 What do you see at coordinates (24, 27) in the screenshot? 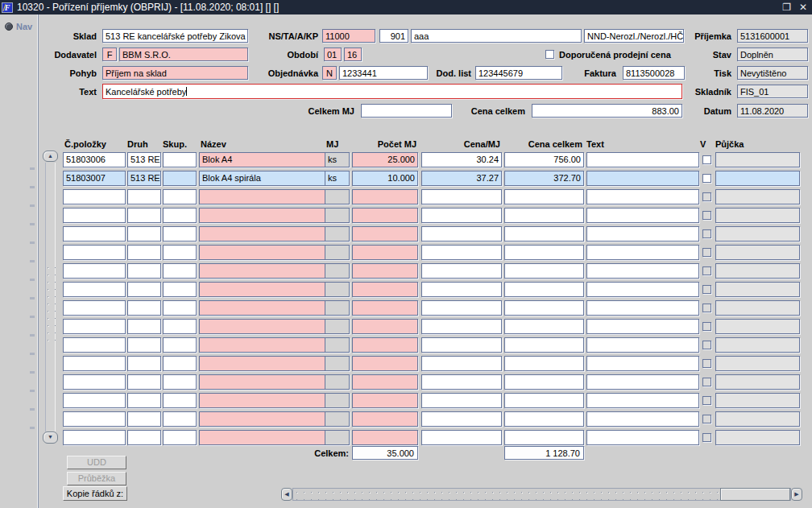
I see `nav-label: Nav` at bounding box center [24, 27].